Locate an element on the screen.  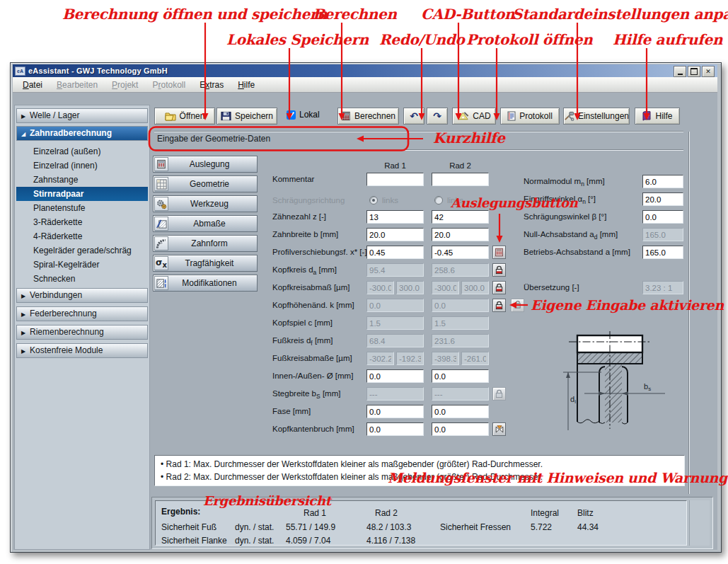
normalmodul-input is located at coordinates (663, 181).